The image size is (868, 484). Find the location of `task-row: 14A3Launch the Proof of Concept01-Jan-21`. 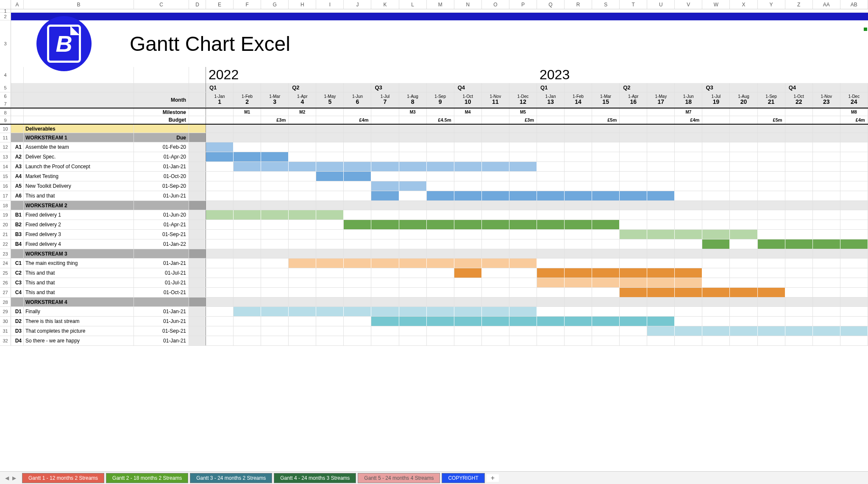

task-row: 14A3Launch the Proof of Concept01-Jan-21 is located at coordinates (434, 167).